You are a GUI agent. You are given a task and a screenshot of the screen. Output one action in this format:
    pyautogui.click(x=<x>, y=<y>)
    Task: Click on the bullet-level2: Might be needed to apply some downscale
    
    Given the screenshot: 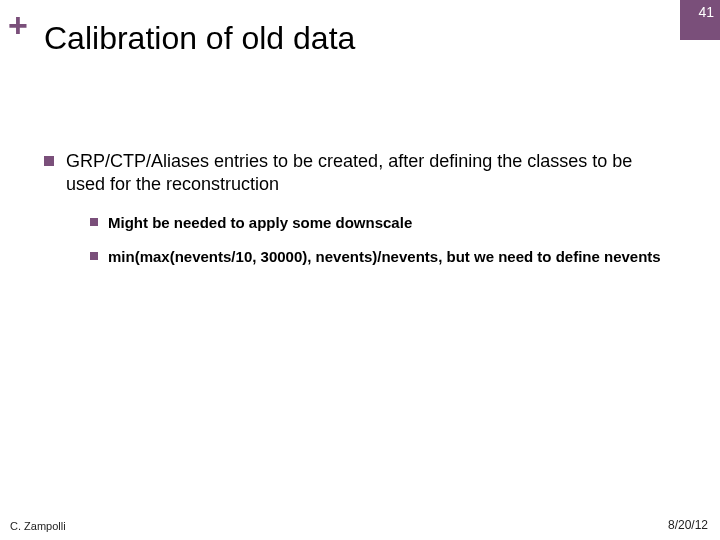 What is the action you would take?
    pyautogui.click(x=383, y=223)
    